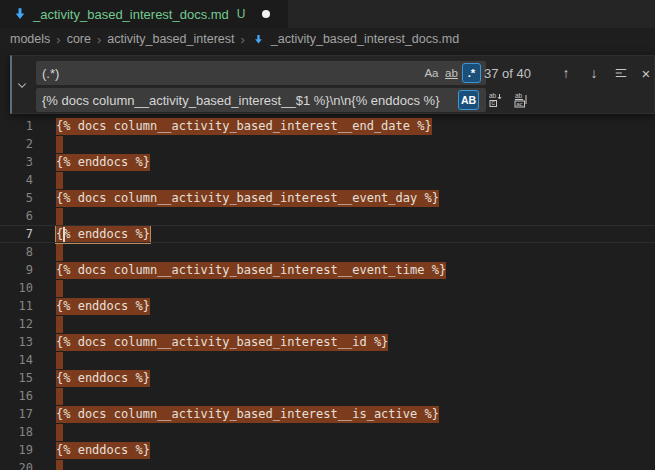  Describe the element at coordinates (328, 324) in the screenshot. I see `code-line: 12` at that location.